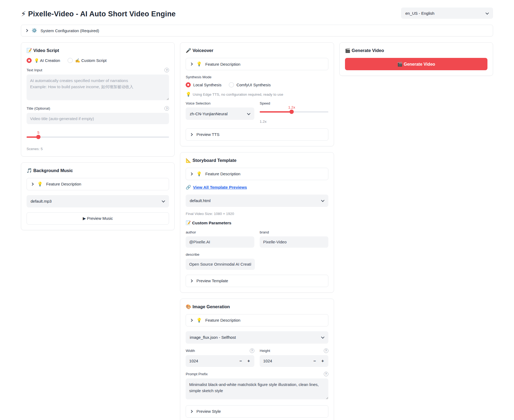 This screenshot has width=514, height=420. I want to click on script-text-input, so click(98, 87).